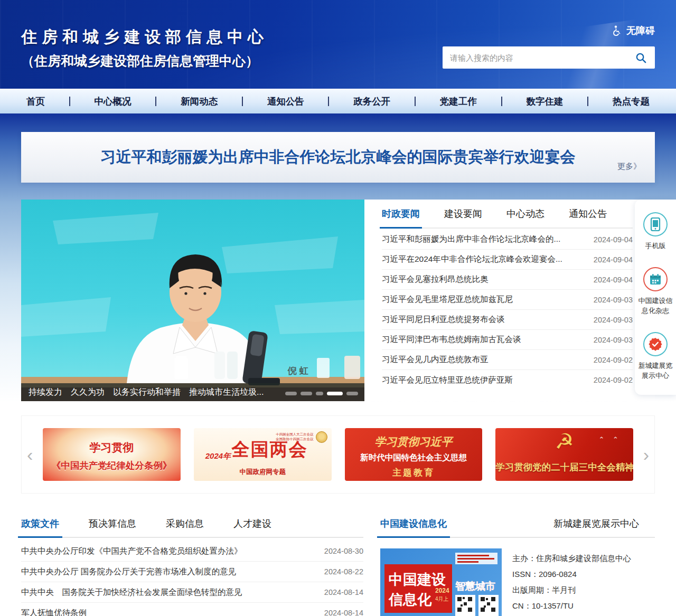 The image size is (676, 616). I want to click on quick-link-magazine: 中国建设信息化杂志, so click(655, 291).